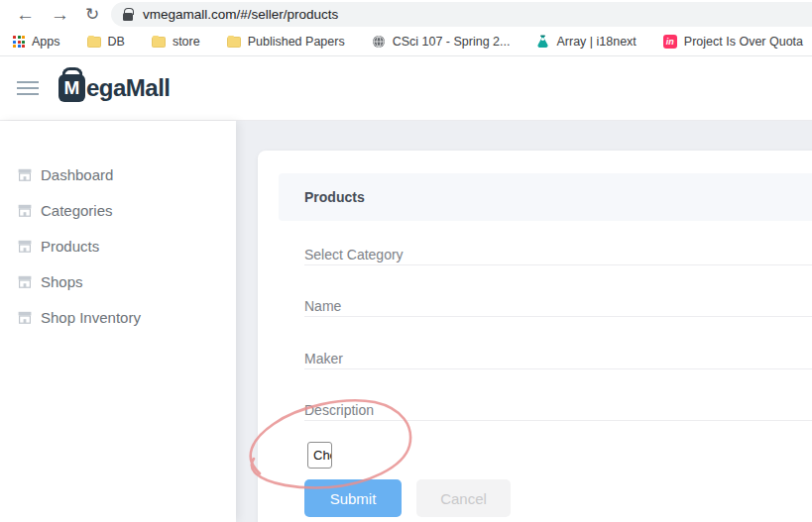 Image resolution: width=812 pixels, height=522 pixels. What do you see at coordinates (744, 42) in the screenshot?
I see `bookmark-label: Project Is Over Quota` at bounding box center [744, 42].